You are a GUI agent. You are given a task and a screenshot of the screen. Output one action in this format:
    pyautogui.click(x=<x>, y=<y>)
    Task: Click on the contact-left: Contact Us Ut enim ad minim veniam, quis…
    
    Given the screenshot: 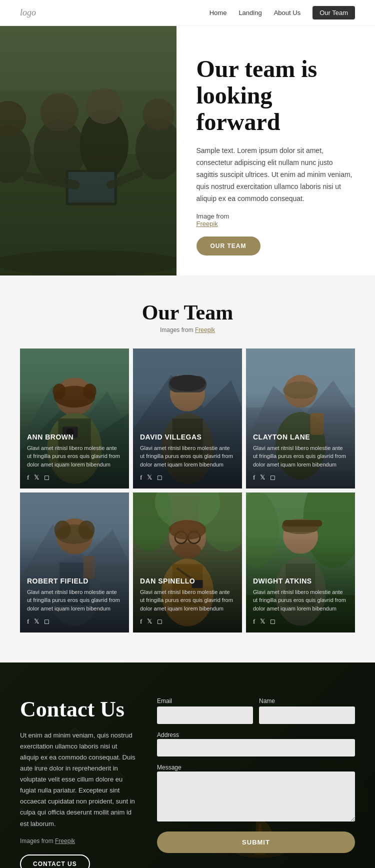 What is the action you would take?
    pyautogui.click(x=78, y=783)
    